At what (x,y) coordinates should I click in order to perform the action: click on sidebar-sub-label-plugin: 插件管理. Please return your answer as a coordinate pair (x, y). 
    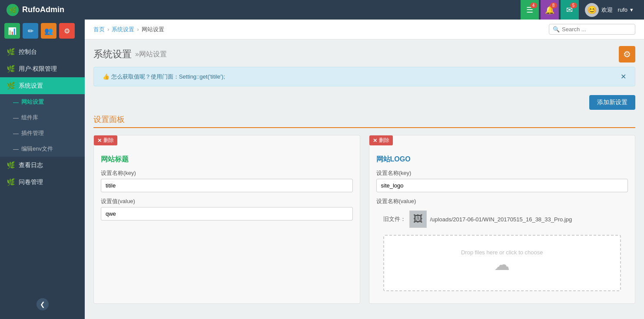
    Looking at the image, I should click on (33, 133).